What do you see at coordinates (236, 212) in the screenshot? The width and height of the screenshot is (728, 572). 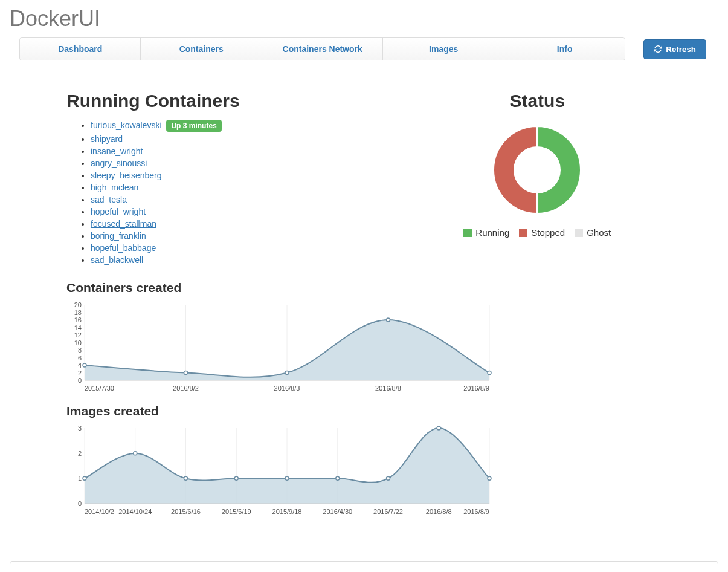 I see `list-item: hopeful_wright` at bounding box center [236, 212].